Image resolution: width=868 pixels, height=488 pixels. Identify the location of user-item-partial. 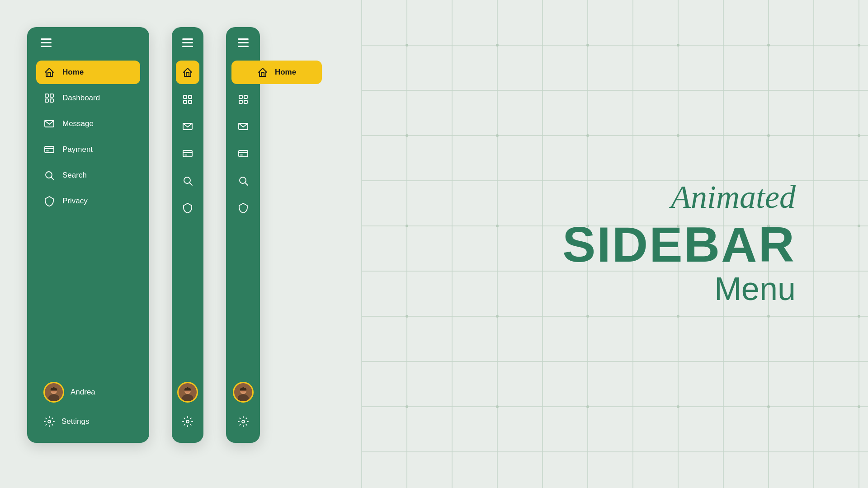
(243, 392).